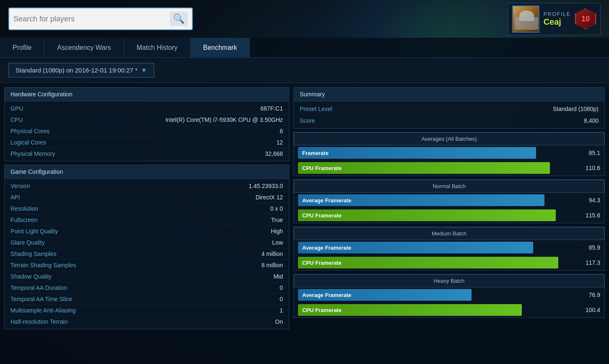 This screenshot has height=364, width=609. What do you see at coordinates (438, 168) in the screenshot?
I see `avg-cpu-bar-container: CPU Framerate` at bounding box center [438, 168].